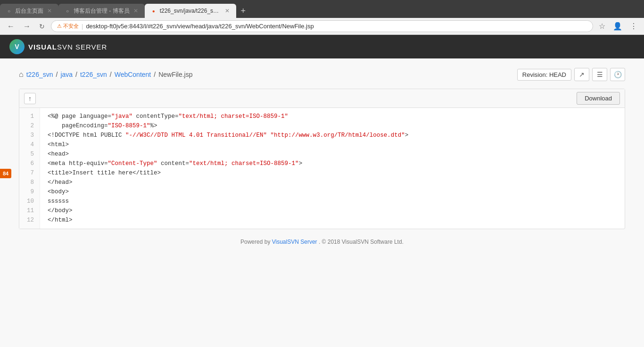 This screenshot has height=347, width=644. What do you see at coordinates (535, 74) in the screenshot?
I see `revision-label: Revision:` at bounding box center [535, 74].